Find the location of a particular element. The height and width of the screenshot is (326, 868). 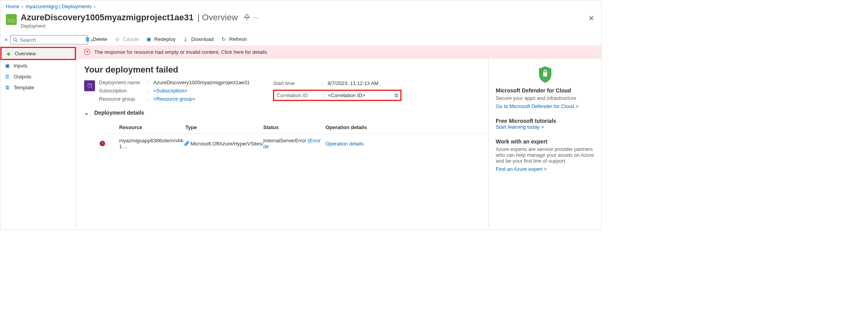

kv-value: AzureDiscovery1005myazmigproject1ae31 is located at coordinates (202, 83).